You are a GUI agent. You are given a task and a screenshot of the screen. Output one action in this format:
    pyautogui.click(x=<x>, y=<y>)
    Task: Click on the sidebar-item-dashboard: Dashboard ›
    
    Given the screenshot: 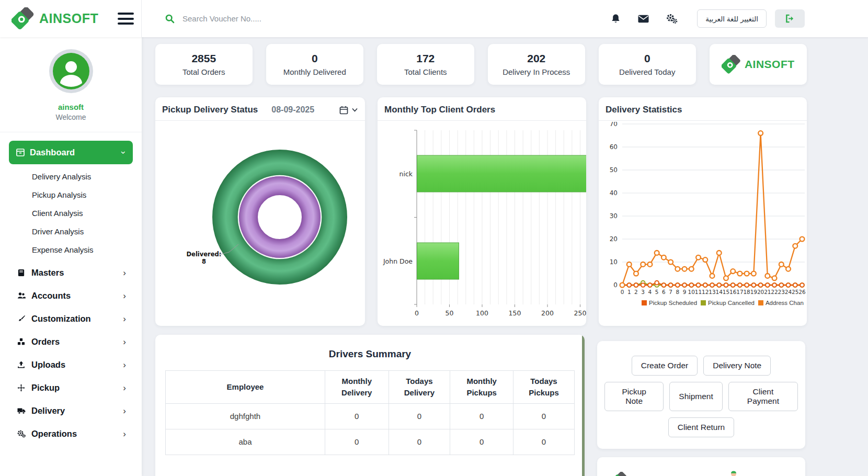 What is the action you would take?
    pyautogui.click(x=71, y=153)
    